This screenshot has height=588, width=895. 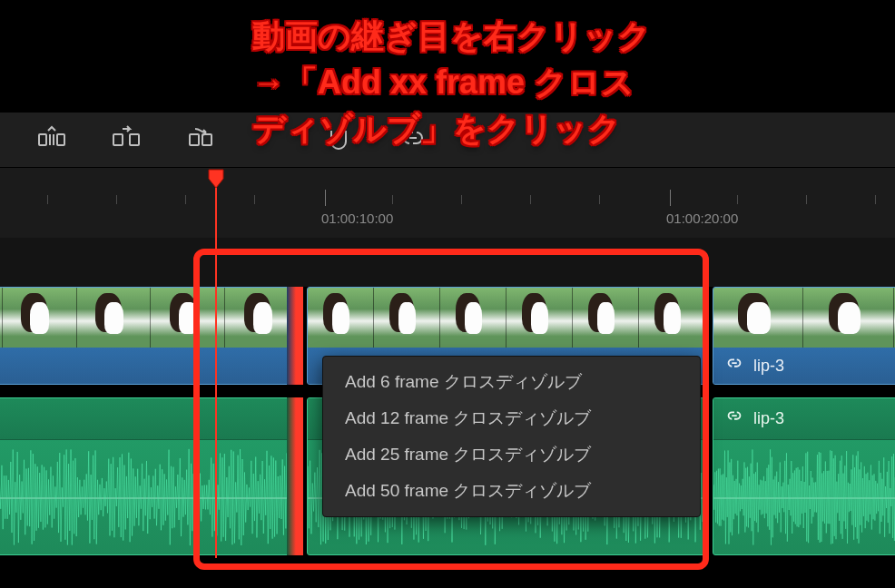 I want to click on video-transition-edge, so click(x=295, y=336).